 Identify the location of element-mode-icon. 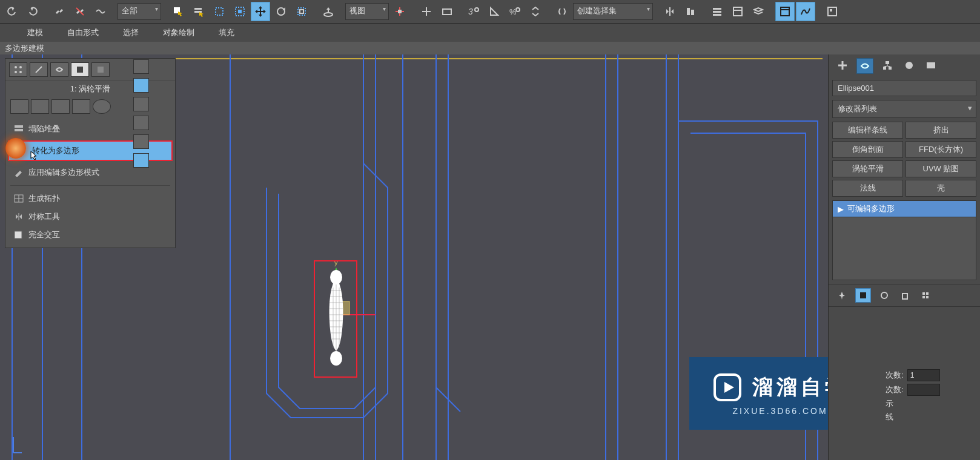
(101, 70).